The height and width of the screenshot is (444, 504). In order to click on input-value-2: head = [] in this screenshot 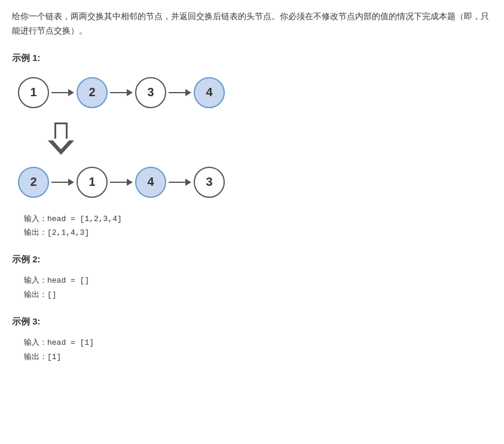, I will do `click(68, 281)`.